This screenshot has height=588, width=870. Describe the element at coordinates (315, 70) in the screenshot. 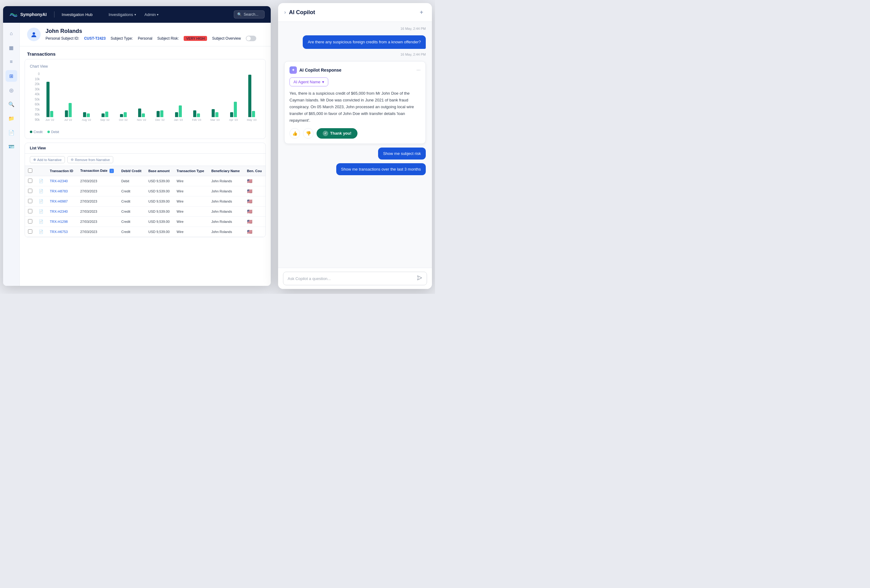

I see `ai-response-title: ✦ AI Copilot Response` at that location.